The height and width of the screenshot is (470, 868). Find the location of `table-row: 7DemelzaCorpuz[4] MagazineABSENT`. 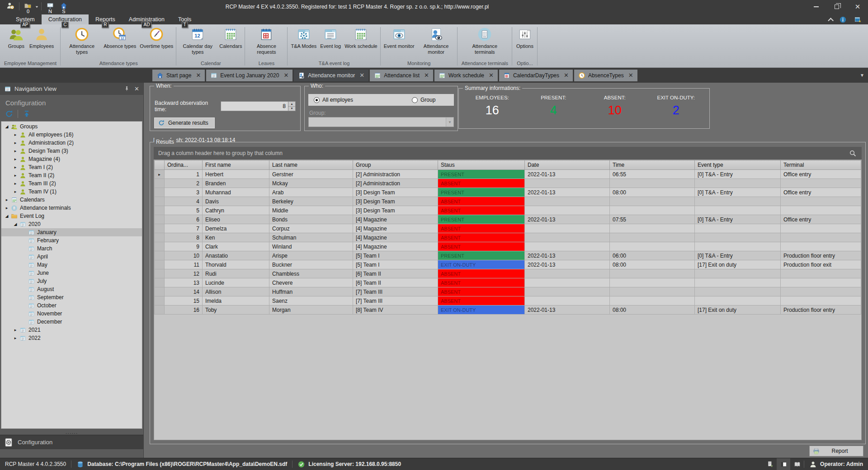

table-row: 7DemelzaCorpuz[4] MagazineABSENT is located at coordinates (508, 229).